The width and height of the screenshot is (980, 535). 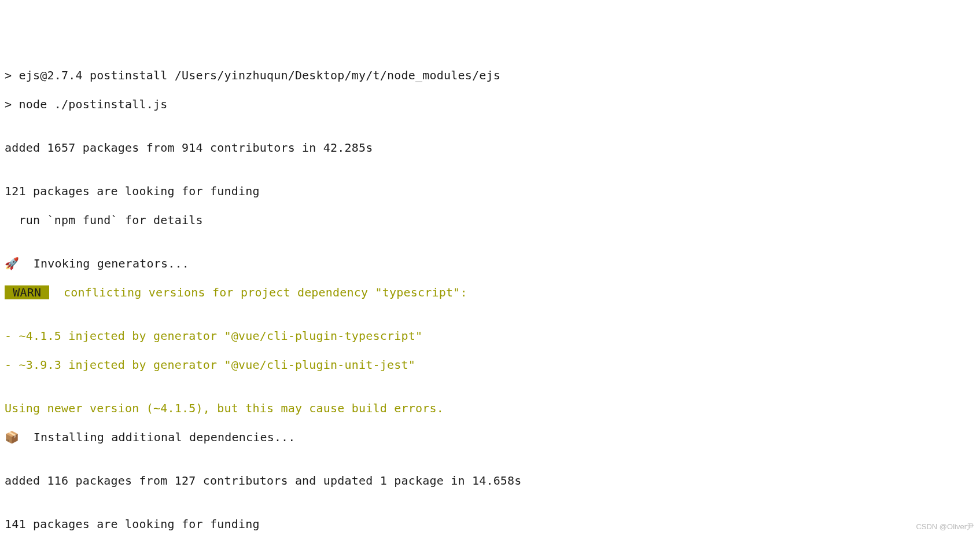 I want to click on package-icon: 📦, so click(x=12, y=437).